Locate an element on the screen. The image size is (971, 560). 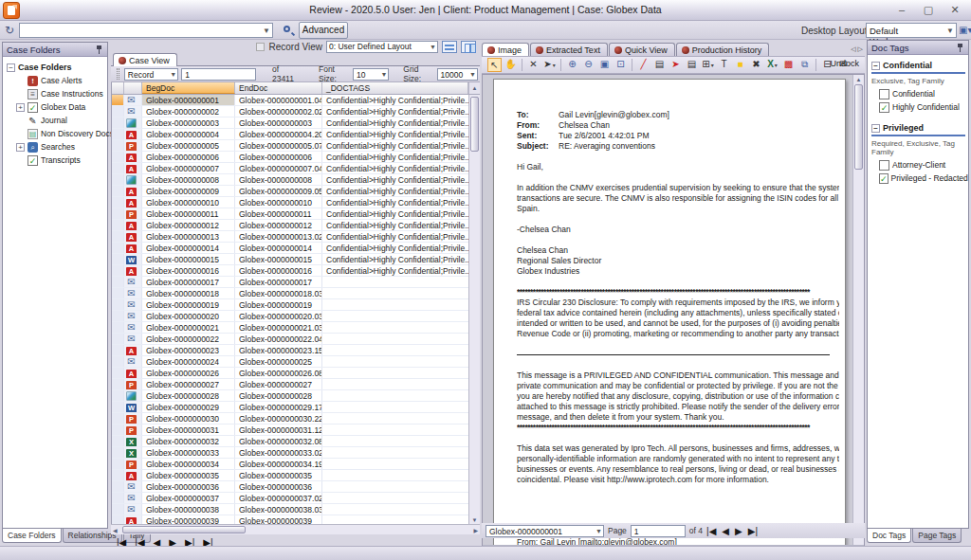
enddoc-cell: Globex-0000000036 is located at coordinates (279, 487).